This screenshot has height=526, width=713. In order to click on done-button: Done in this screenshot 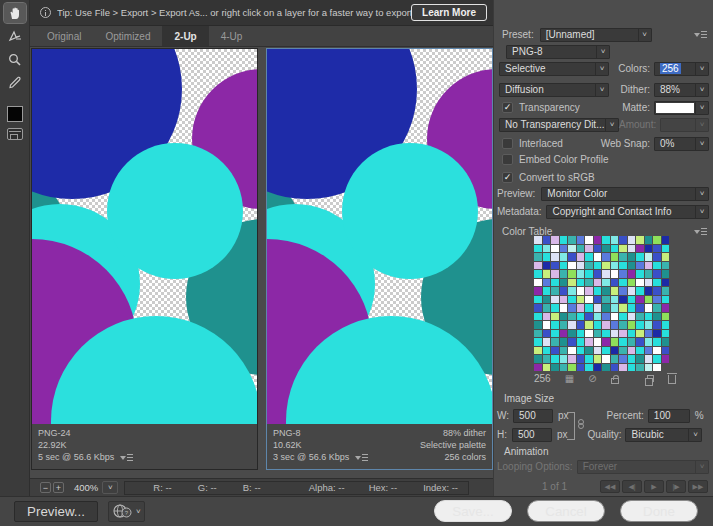, I will do `click(659, 511)`.